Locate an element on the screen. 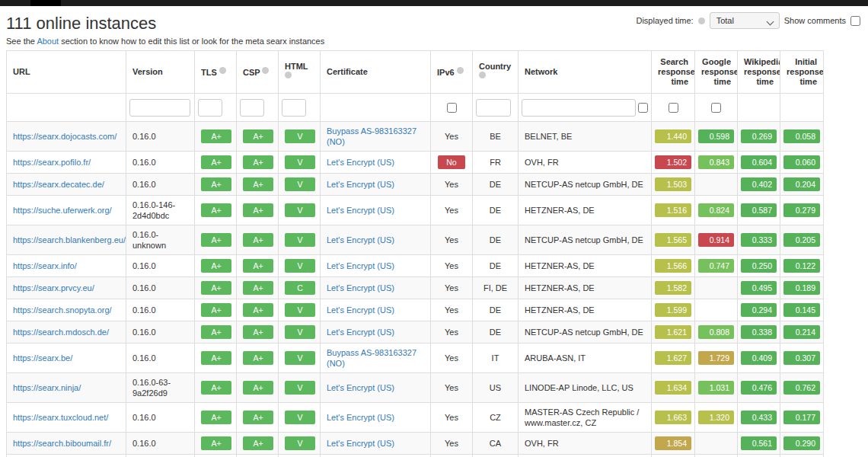 This screenshot has height=457, width=868. about-link: About is located at coordinates (47, 41).